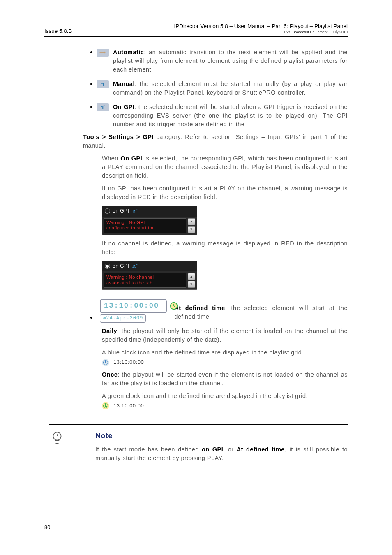 The width and height of the screenshot is (392, 555). Describe the element at coordinates (131, 306) in the screenshot. I see `time-value: 13:10:00:00` at that location.